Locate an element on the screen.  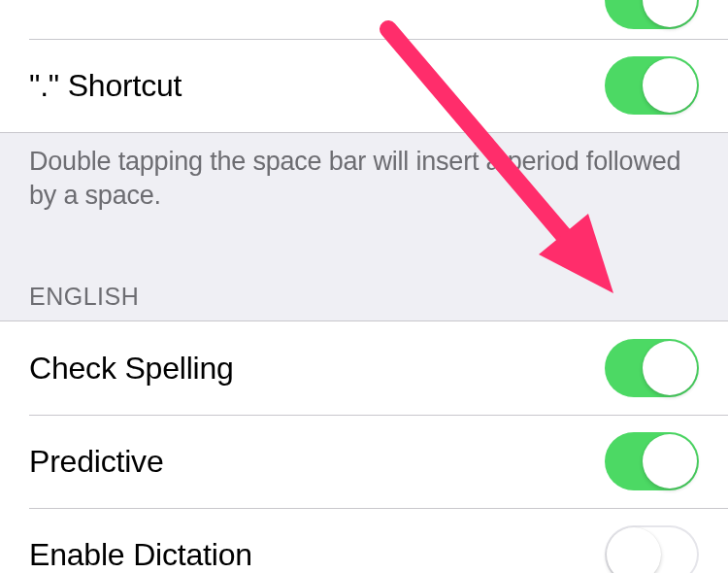
toggle-check-spelling is located at coordinates (652, 368).